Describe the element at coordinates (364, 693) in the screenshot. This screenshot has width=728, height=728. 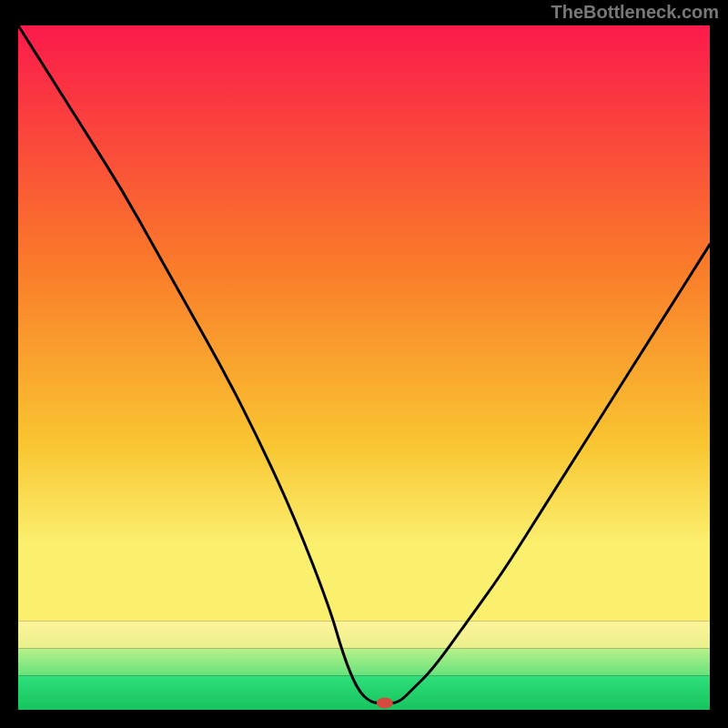
I see `background-band-green` at that location.